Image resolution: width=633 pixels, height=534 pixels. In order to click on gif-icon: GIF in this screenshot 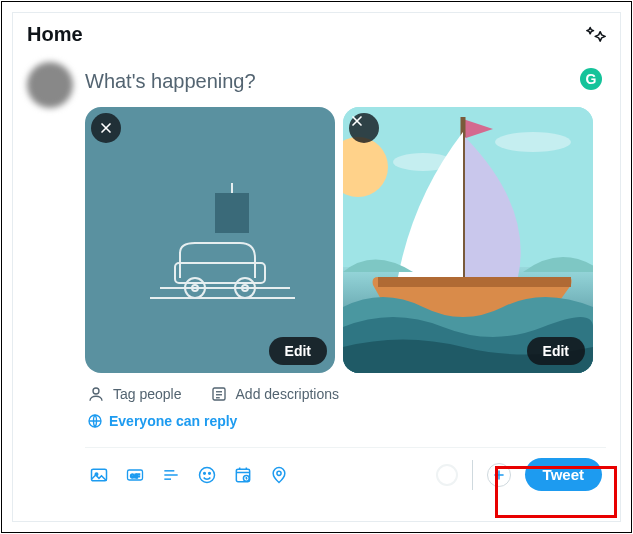, I will do `click(135, 475)`.